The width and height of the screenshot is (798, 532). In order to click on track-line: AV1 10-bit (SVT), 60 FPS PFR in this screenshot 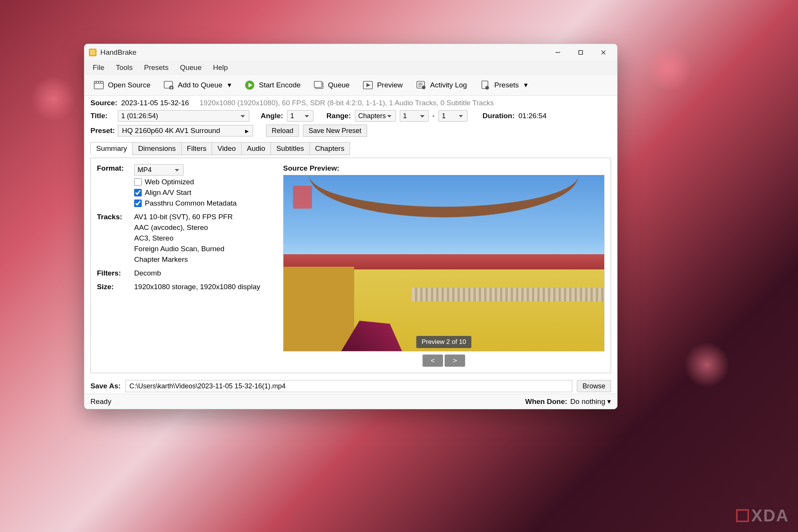, I will do `click(203, 217)`.